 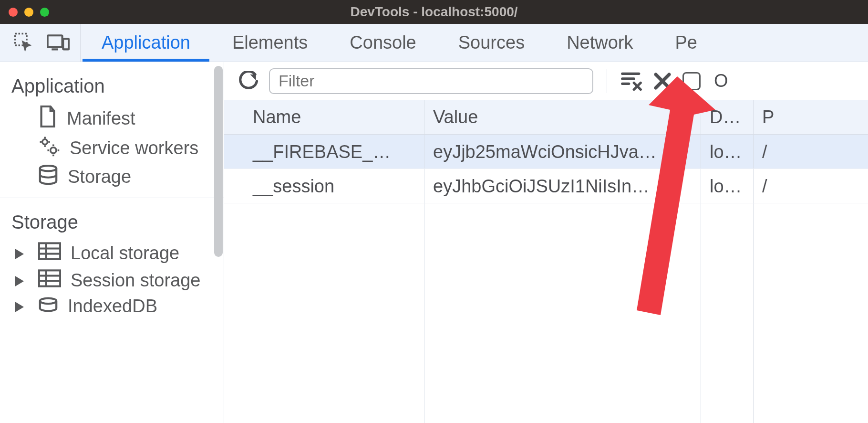 What do you see at coordinates (382, 43) in the screenshot?
I see `tab-label: Console` at bounding box center [382, 43].